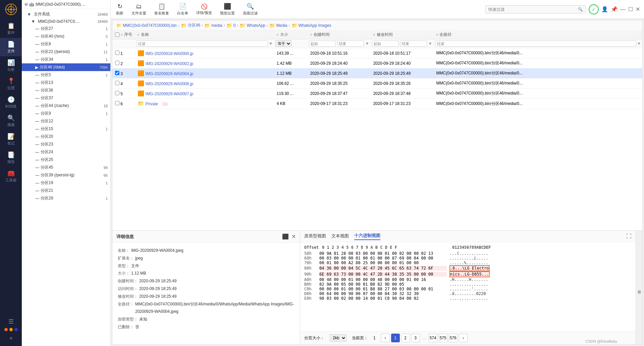 This screenshot has height=346, width=644. Describe the element at coordinates (11, 121) in the screenshot. I see `sidebar-item-search: 🔍 搜索` at that location.